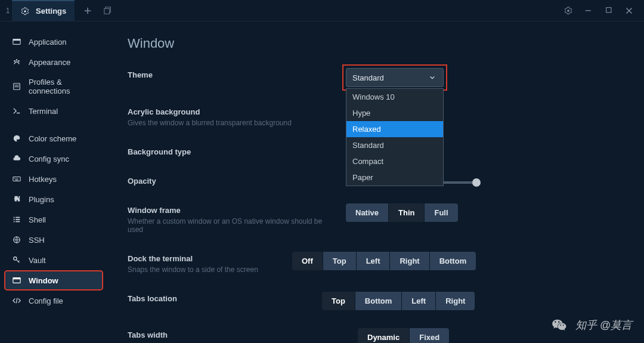  What do you see at coordinates (402, 212) in the screenshot?
I see `frame-group: Native Thin Full` at bounding box center [402, 212].